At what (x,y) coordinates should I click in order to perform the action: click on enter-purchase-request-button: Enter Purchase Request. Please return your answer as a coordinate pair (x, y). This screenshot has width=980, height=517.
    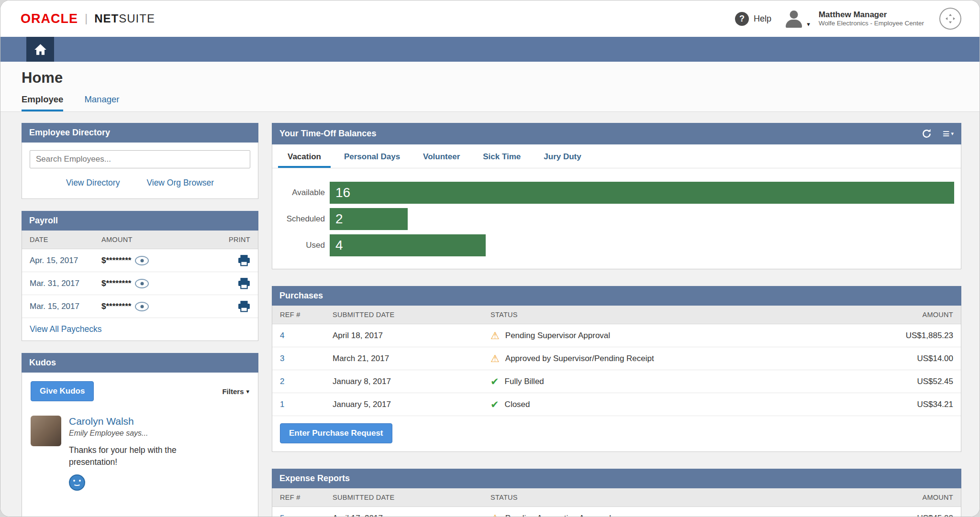
    Looking at the image, I should click on (336, 433).